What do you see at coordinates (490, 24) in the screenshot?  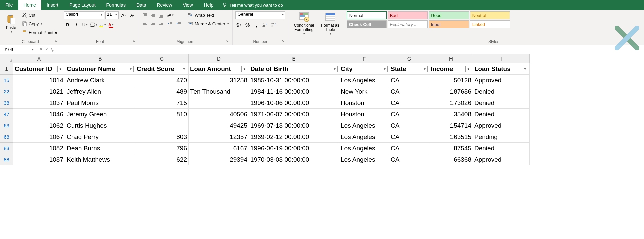 I see `style-linked: Linked` at bounding box center [490, 24].